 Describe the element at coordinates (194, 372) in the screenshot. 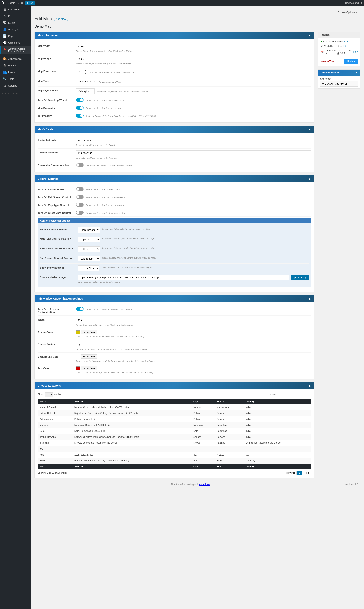

I see `text-color-hint: Choose color for the background of infow…` at that location.